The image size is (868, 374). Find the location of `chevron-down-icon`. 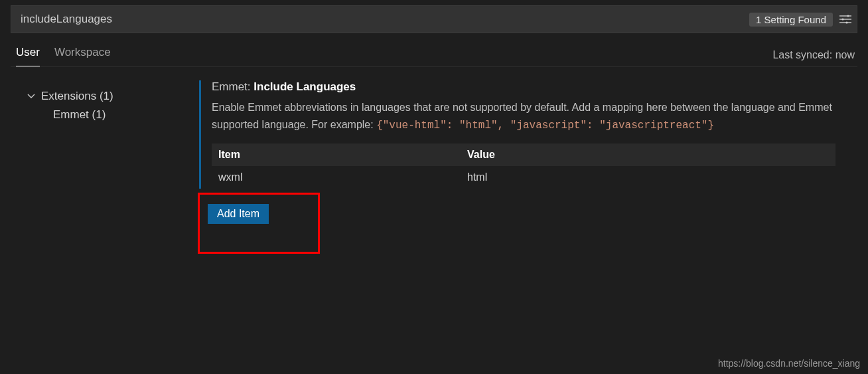

chevron-down-icon is located at coordinates (31, 96).